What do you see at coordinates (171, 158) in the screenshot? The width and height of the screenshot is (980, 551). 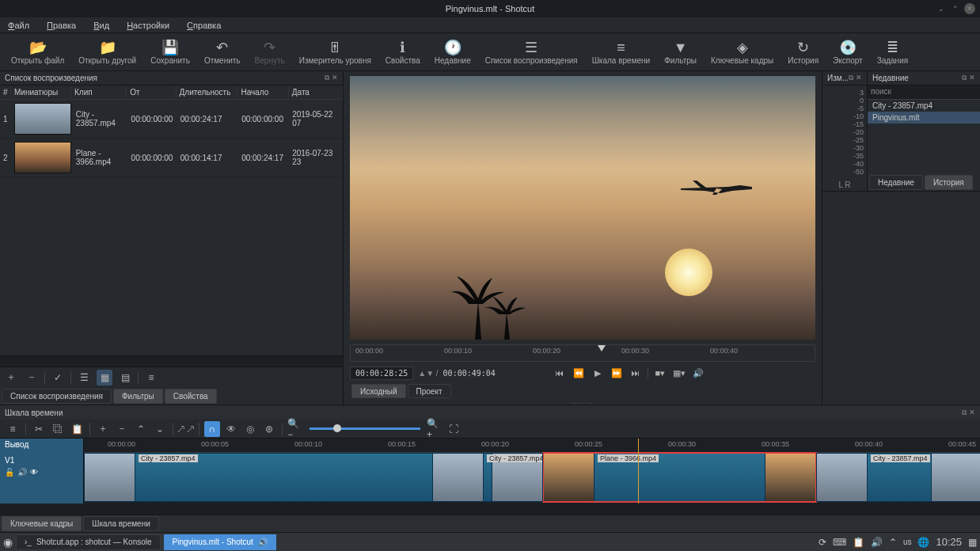 I see `playlist-row: 2 Plane - 3966.mp4 00:00:00:00 00:00:14:…` at bounding box center [171, 158].